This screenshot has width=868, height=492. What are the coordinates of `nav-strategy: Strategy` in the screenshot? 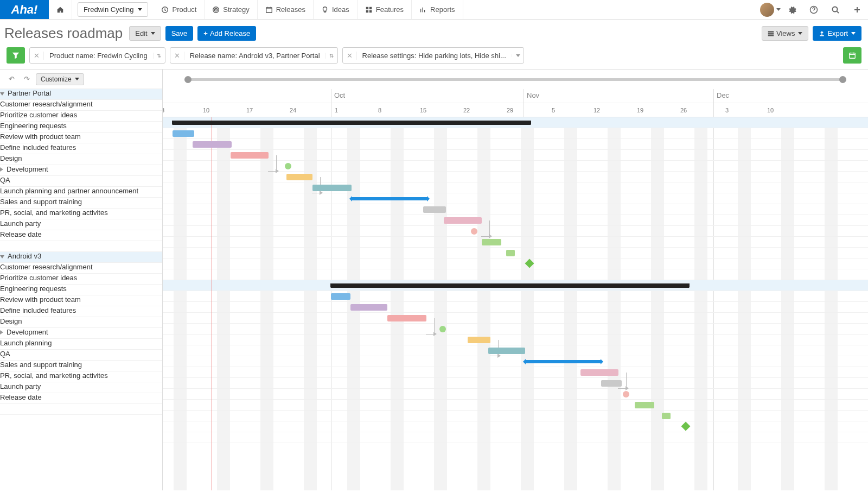 It's located at (231, 10).